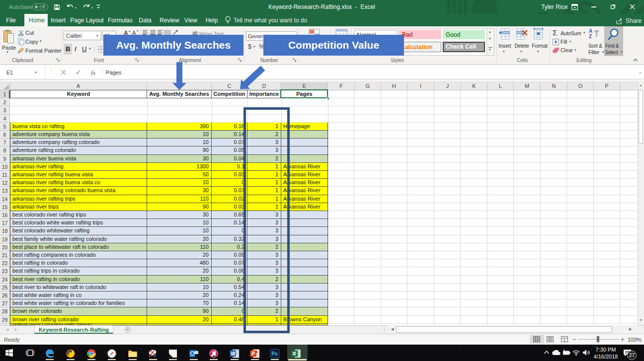 The image size is (644, 361). I want to click on svg-text: fx, so click(93, 72).